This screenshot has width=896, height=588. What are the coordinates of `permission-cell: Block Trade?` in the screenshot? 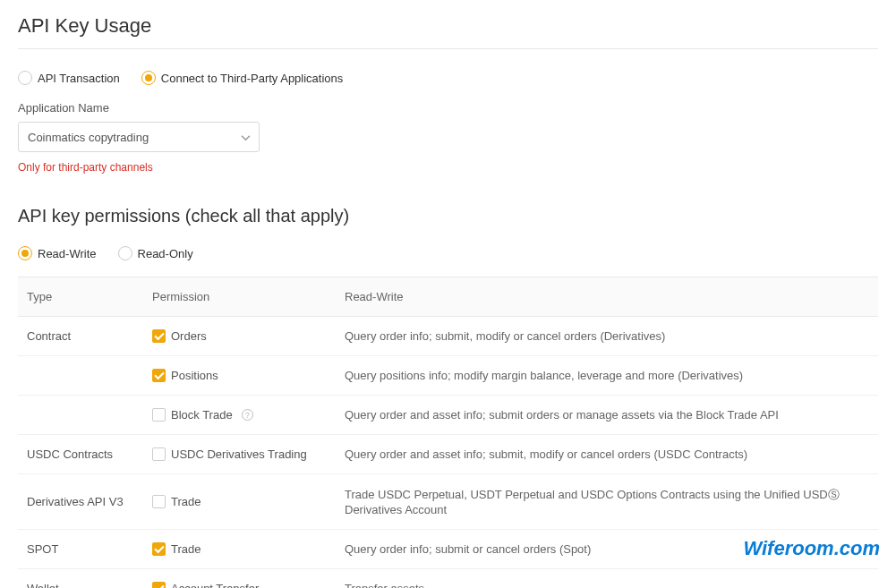 It's located at (240, 415).